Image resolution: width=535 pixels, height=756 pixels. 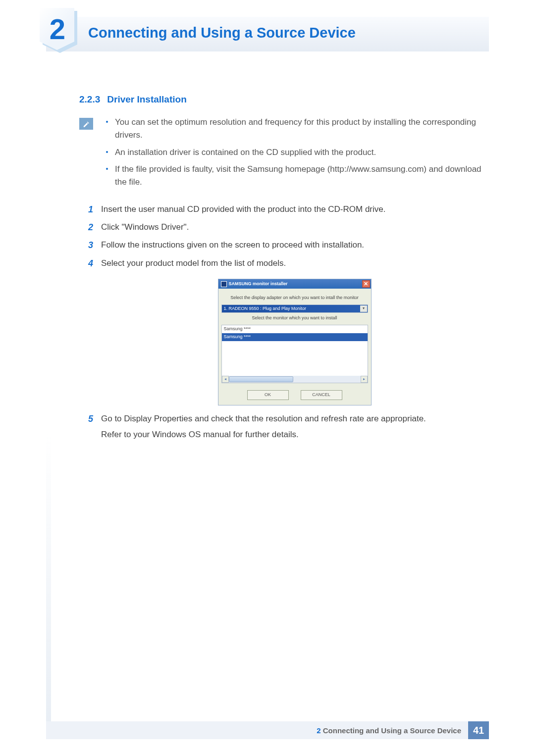 I want to click on app-icon, so click(x=224, y=284).